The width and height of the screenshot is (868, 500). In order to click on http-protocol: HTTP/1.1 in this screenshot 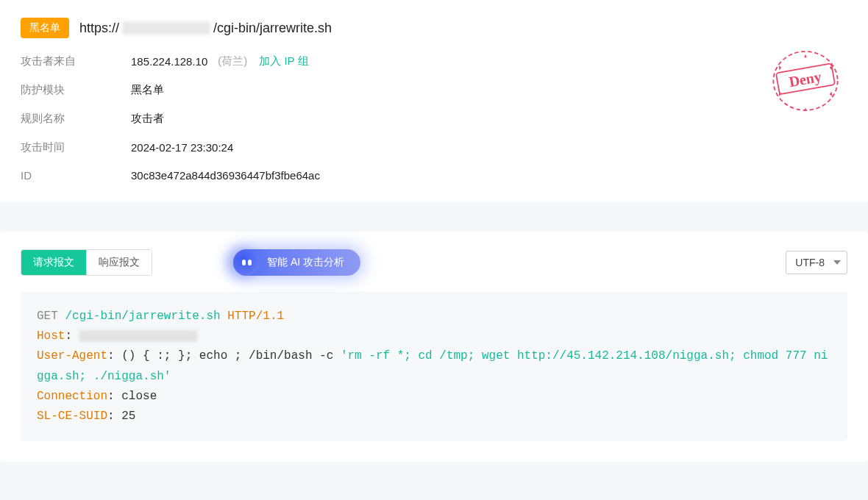, I will do `click(256, 316)`.